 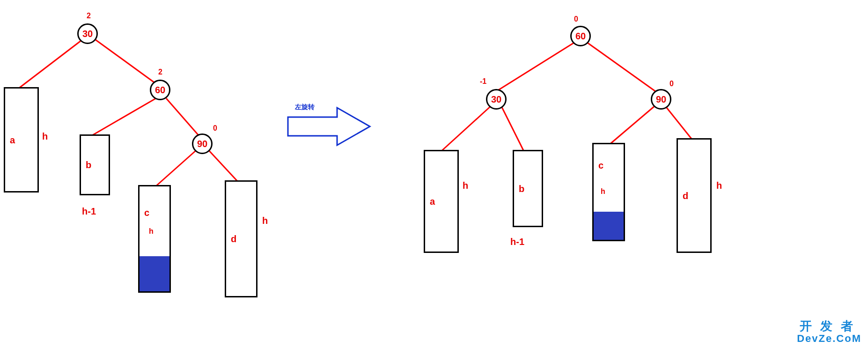 What do you see at coordinates (95, 165) in the screenshot?
I see `left-subtree-b: b` at bounding box center [95, 165].